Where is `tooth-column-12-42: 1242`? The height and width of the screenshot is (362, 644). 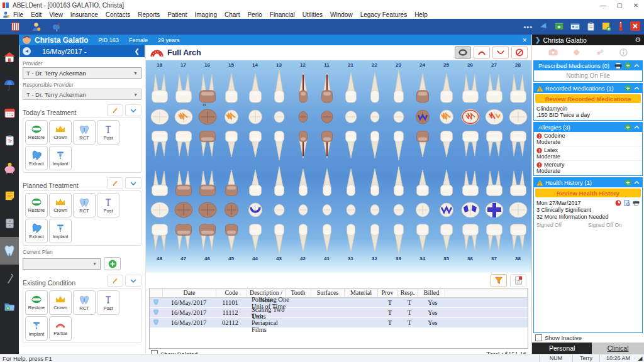
tooth-column-12-42: 1242 is located at coordinates (303, 162).